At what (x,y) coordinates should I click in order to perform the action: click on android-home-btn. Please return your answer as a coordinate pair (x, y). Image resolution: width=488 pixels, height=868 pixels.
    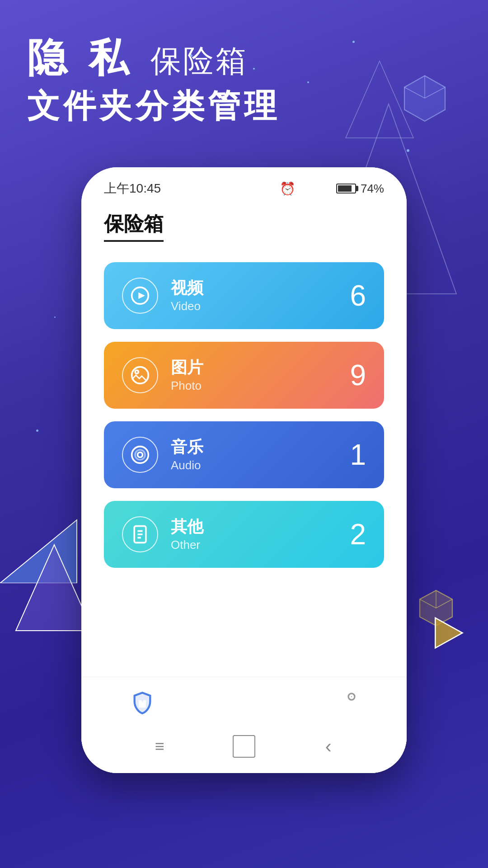
    Looking at the image, I should click on (244, 746).